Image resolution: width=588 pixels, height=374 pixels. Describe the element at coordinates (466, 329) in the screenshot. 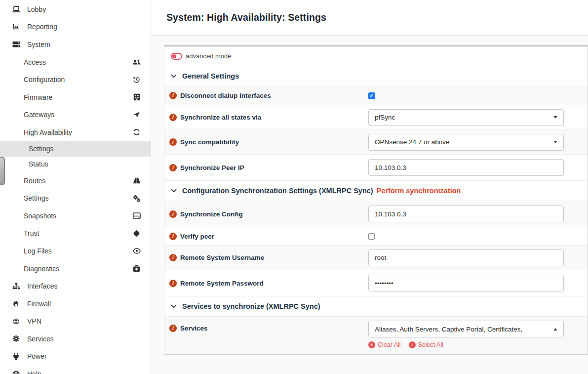

I see `services-select: Aliases, Auth Servers, Captive Portal, C…` at that location.